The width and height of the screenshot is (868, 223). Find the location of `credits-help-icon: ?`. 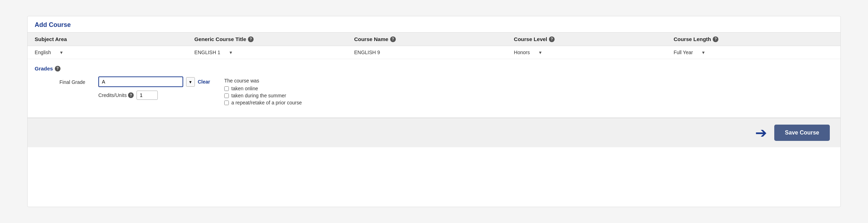

credits-help-icon: ? is located at coordinates (131, 95).